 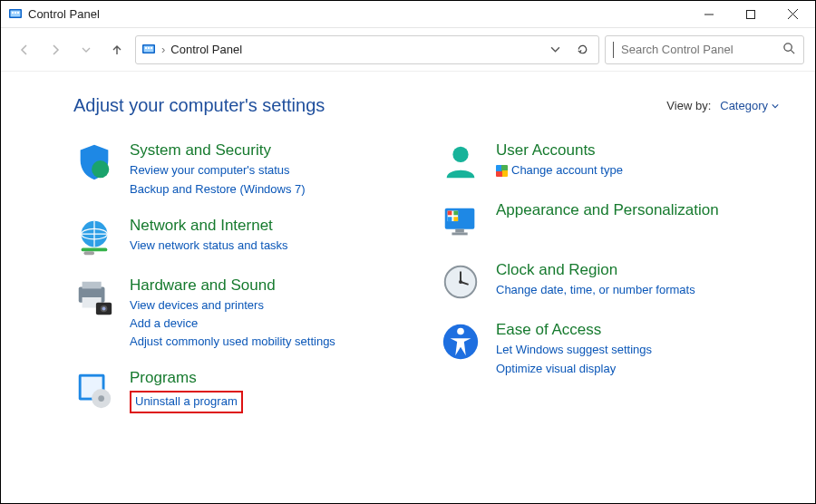 I want to click on close-button, so click(x=792, y=15).